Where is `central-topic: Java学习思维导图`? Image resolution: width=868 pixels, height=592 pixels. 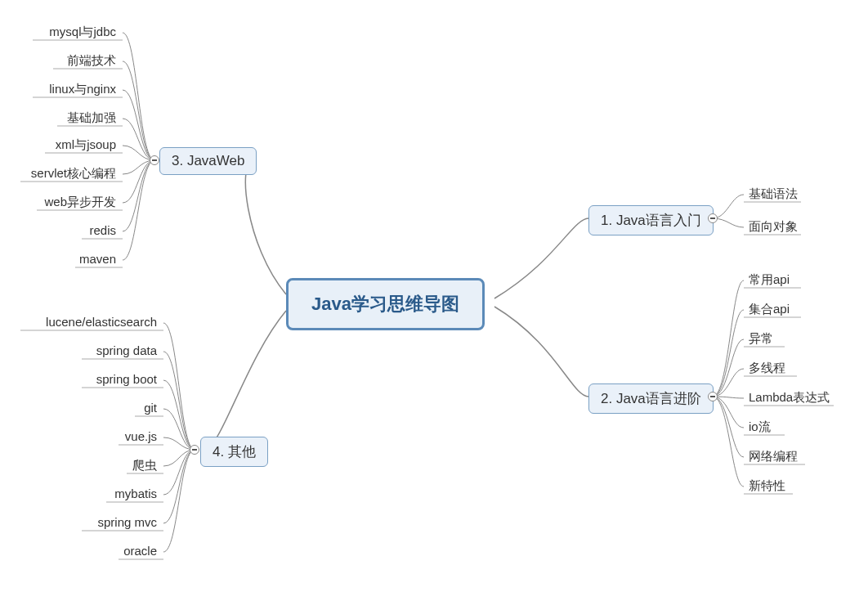 central-topic: Java学习思维导图 is located at coordinates (386, 304).